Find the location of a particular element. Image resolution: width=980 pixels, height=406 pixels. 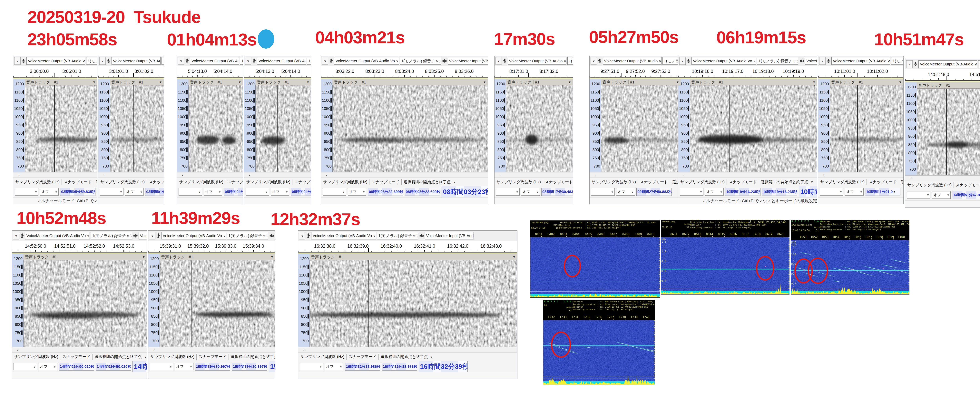

timeline-ruler: 14:51:48.014:51:49.0 is located at coordinates (943, 75).